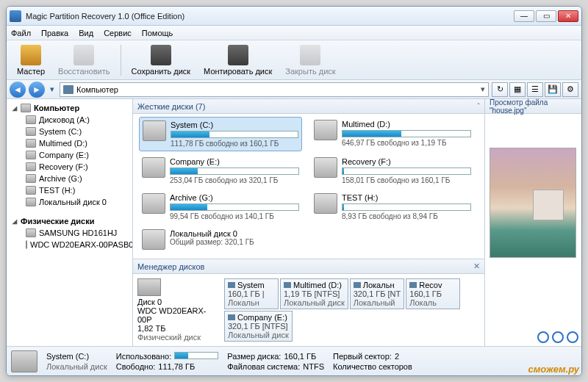 The width and height of the screenshot is (588, 382). Describe the element at coordinates (76, 356) in the screenshot. I see `status-drive-name: System (C:)` at that location.